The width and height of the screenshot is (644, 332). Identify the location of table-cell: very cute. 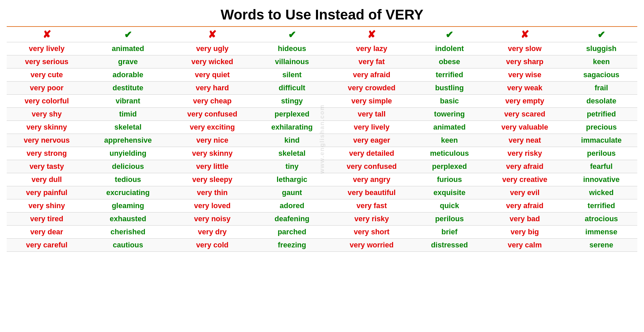
(47, 75).